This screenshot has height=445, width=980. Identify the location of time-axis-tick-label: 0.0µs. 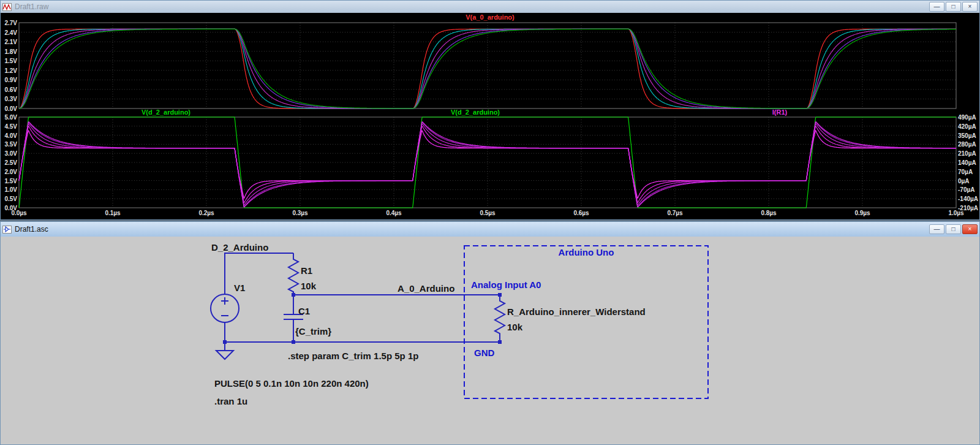
(19, 213).